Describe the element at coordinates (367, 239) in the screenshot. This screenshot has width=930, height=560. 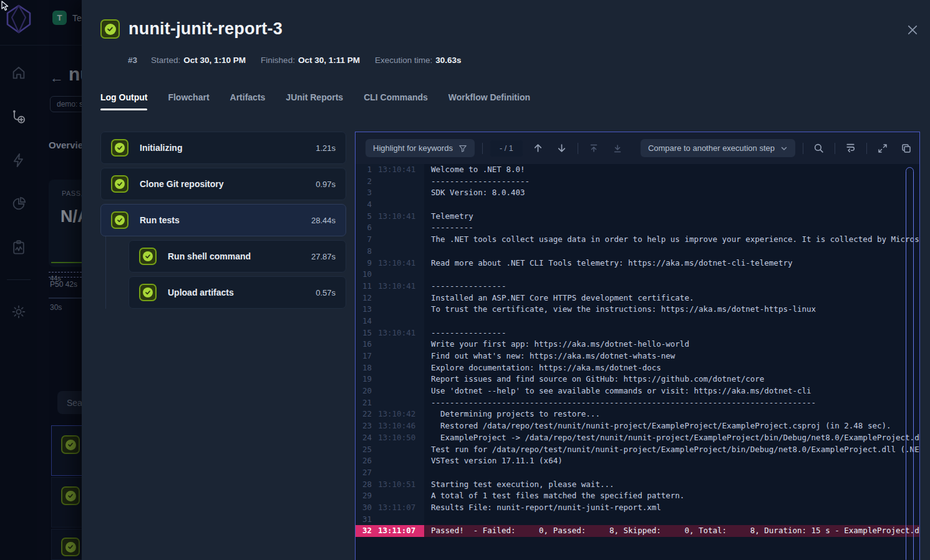
I see `log-line-number: 7` at that location.